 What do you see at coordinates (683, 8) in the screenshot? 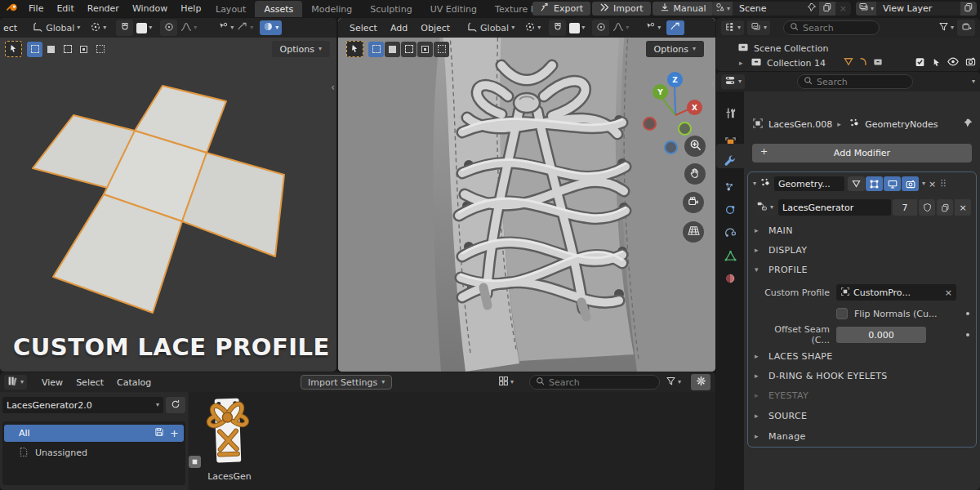
I see `manual-button: Manual` at bounding box center [683, 8].